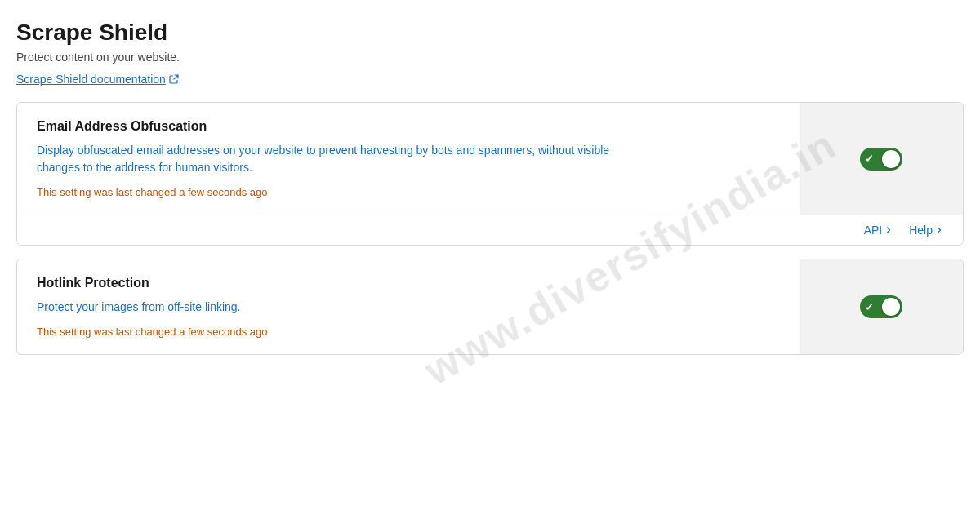  Describe the element at coordinates (881, 158) in the screenshot. I see `email-obfuscation-action: ✓` at that location.